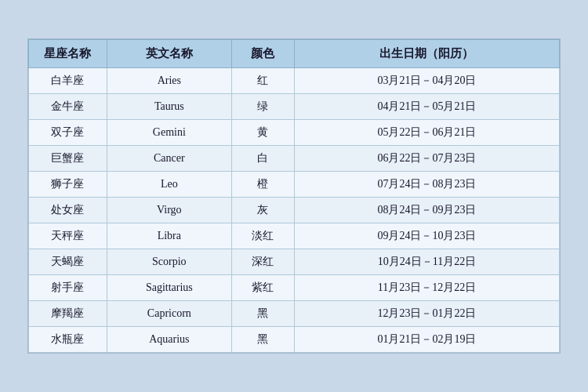 The image size is (588, 392). What do you see at coordinates (263, 107) in the screenshot?
I see `cell-color: 绿` at bounding box center [263, 107].